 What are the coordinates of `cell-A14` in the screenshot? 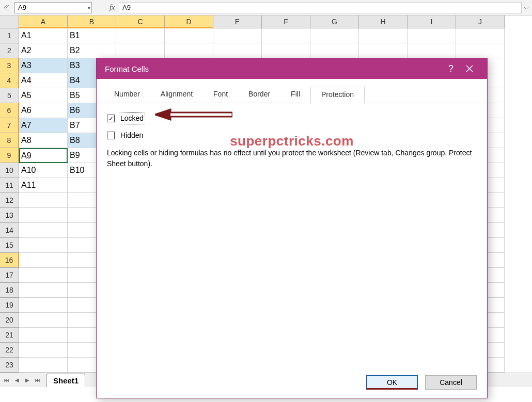 It's located at (43, 230).